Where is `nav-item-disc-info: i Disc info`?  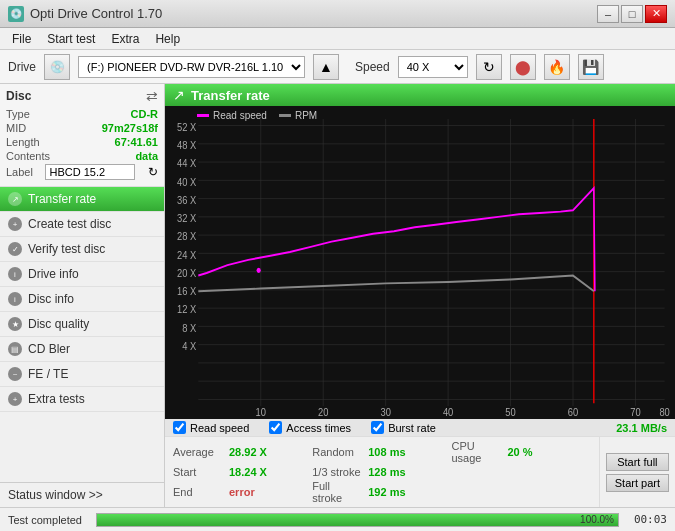 nav-item-disc-info: i Disc info is located at coordinates (82, 300).